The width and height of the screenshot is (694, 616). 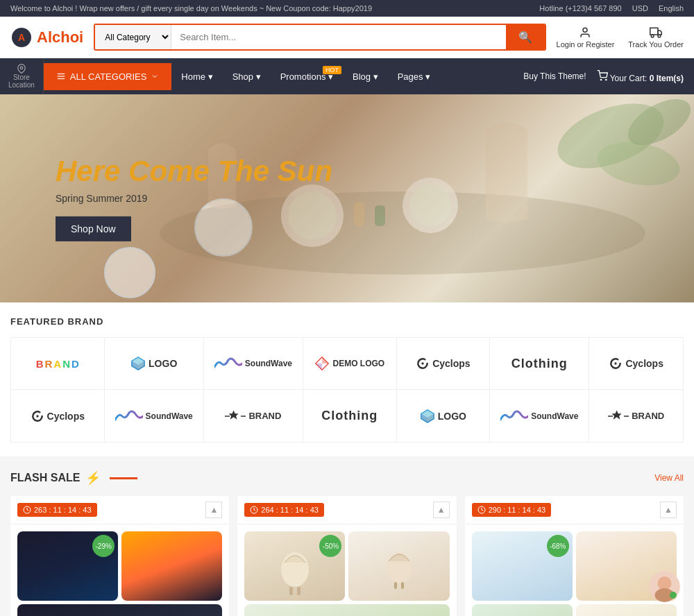 What do you see at coordinates (444, 416) in the screenshot?
I see `brand-item-logo-cube-2: LOGO` at bounding box center [444, 416].